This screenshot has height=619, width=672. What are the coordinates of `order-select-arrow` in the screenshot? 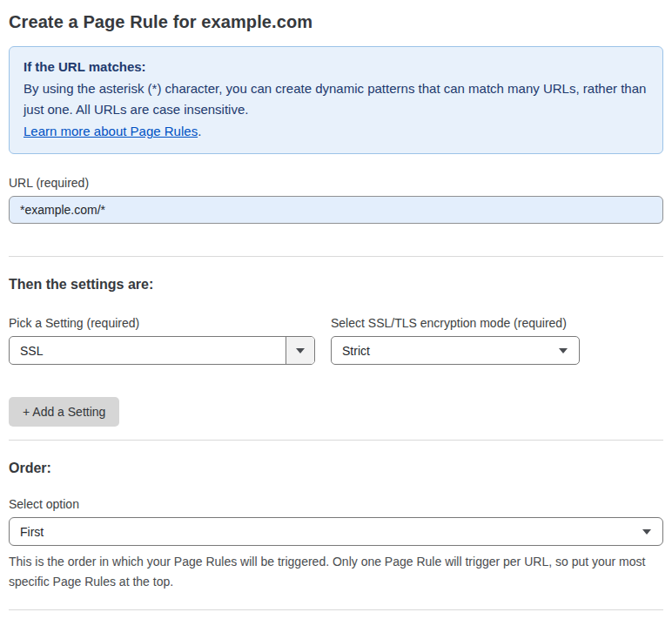 It's located at (647, 531).